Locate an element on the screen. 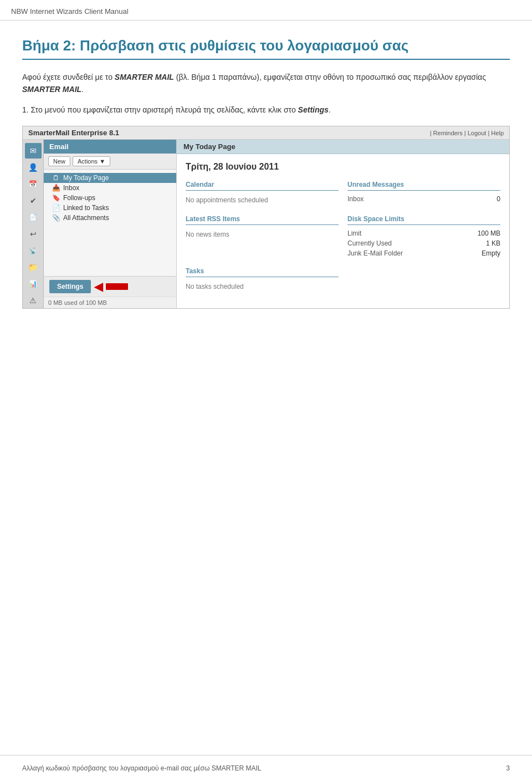  app-title: SmarterMail Enterprise 8.1 is located at coordinates (74, 133).